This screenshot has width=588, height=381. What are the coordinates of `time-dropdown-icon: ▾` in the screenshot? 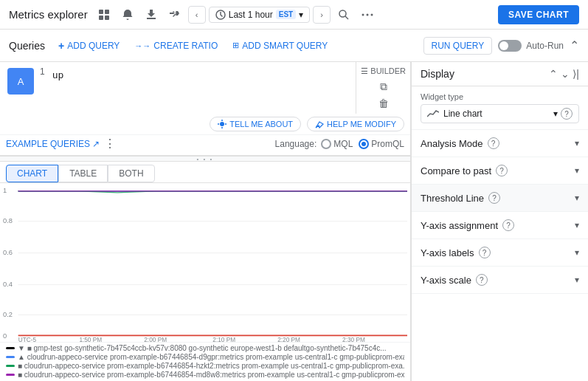 It's located at (301, 15).